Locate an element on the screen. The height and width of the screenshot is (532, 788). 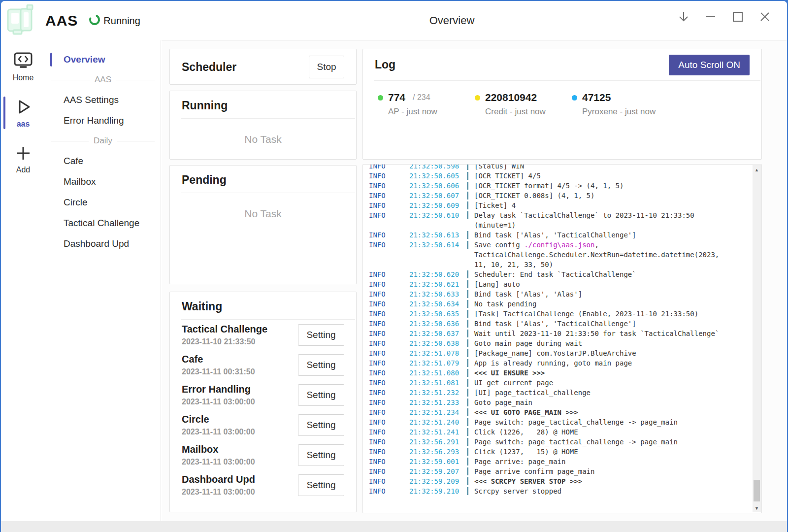
log-timestamp: 21:32:51.079 is located at coordinates (438, 363).